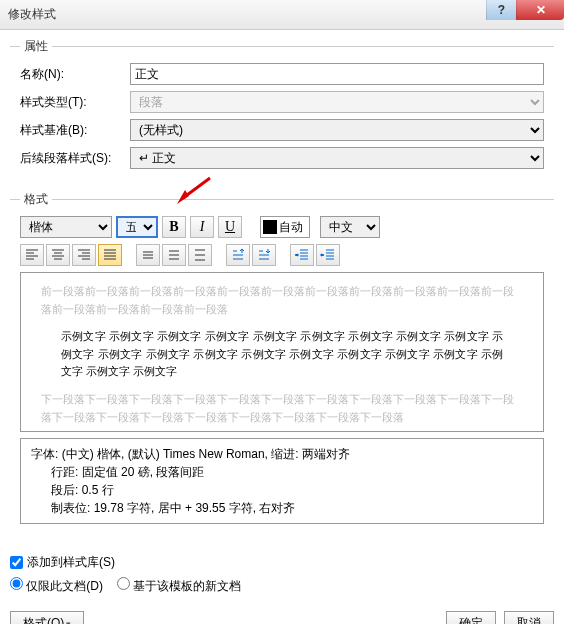 The width and height of the screenshot is (564, 624). I want to click on size-select: 五号, so click(137, 227).